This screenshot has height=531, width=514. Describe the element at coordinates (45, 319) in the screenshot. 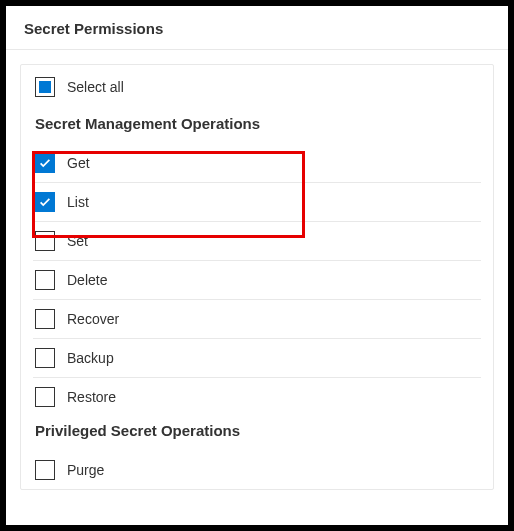

I see `checkbox-recover` at that location.